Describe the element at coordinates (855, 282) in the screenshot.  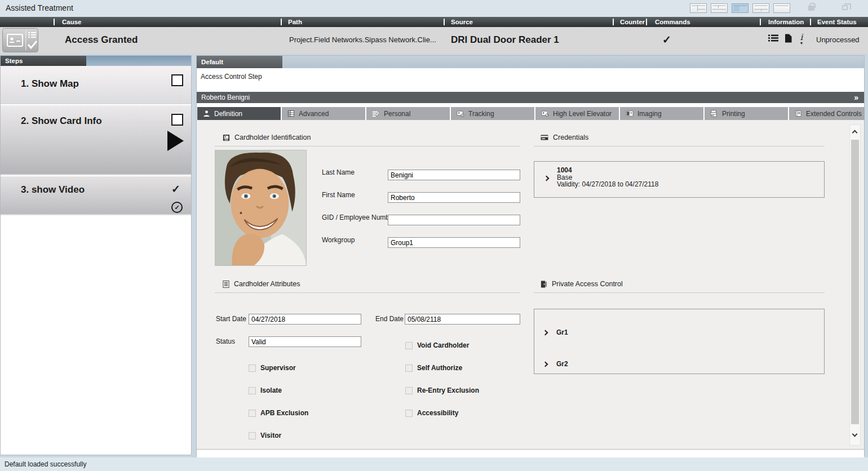
I see `scrollbar-thumb` at that location.